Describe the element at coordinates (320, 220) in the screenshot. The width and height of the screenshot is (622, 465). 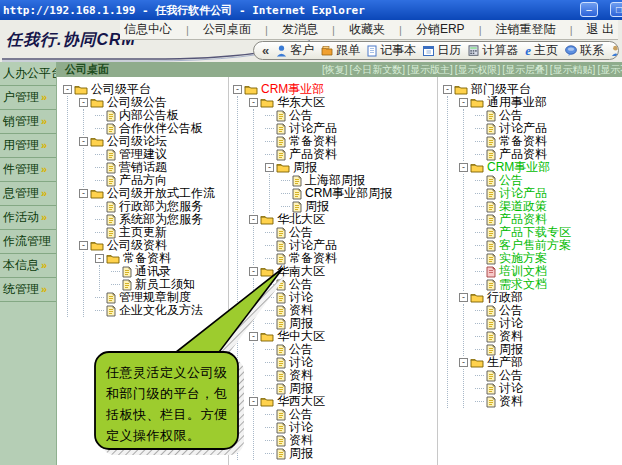
I see `tree-folder-row: -华北大区` at that location.